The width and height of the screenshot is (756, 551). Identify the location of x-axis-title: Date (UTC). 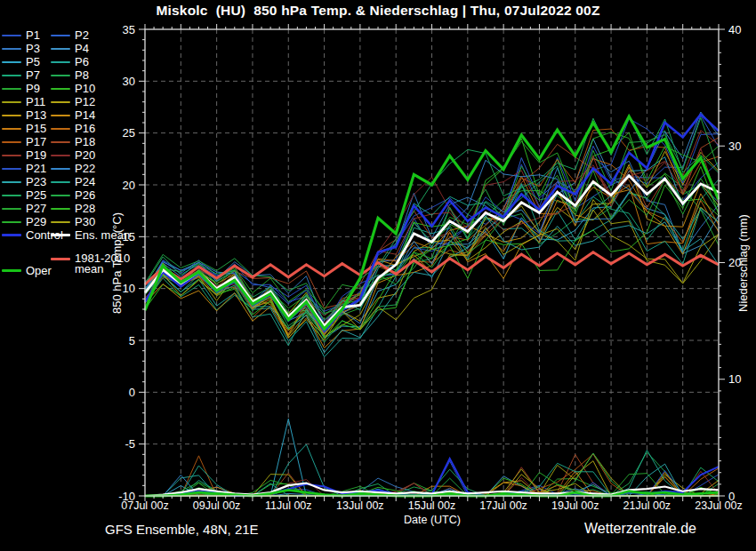
(432, 520).